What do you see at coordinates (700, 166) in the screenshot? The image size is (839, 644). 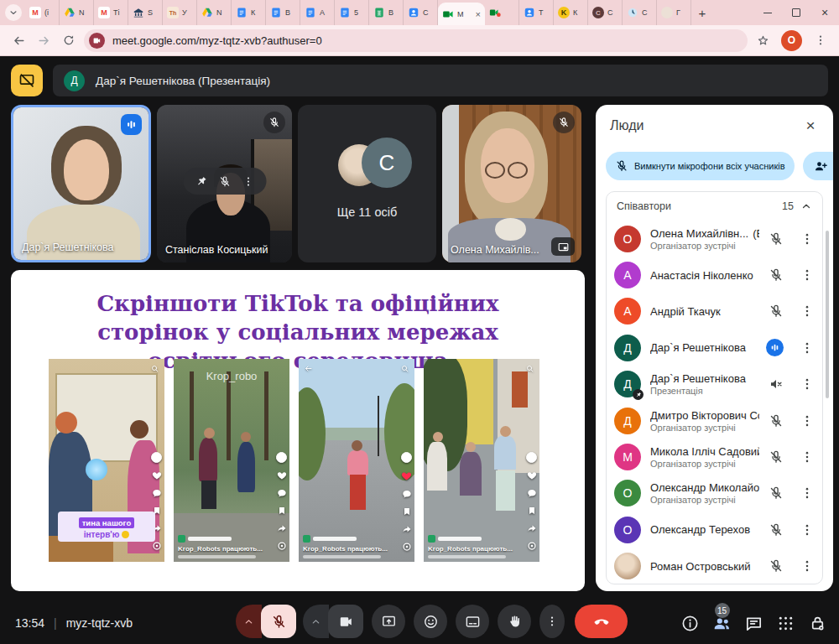 I see `mute-all-button: Вимкнути мікрофони всіх учасників` at bounding box center [700, 166].